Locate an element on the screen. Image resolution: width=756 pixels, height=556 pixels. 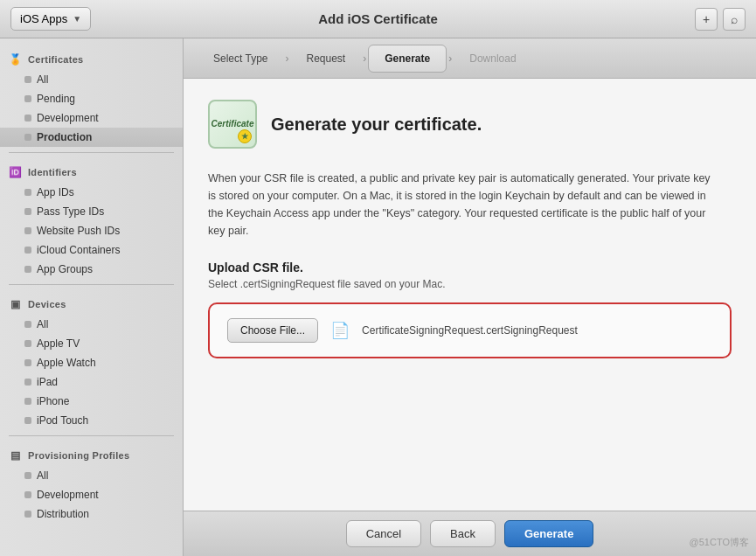
top-bar-icons: + ⌕ is located at coordinates (720, 19).